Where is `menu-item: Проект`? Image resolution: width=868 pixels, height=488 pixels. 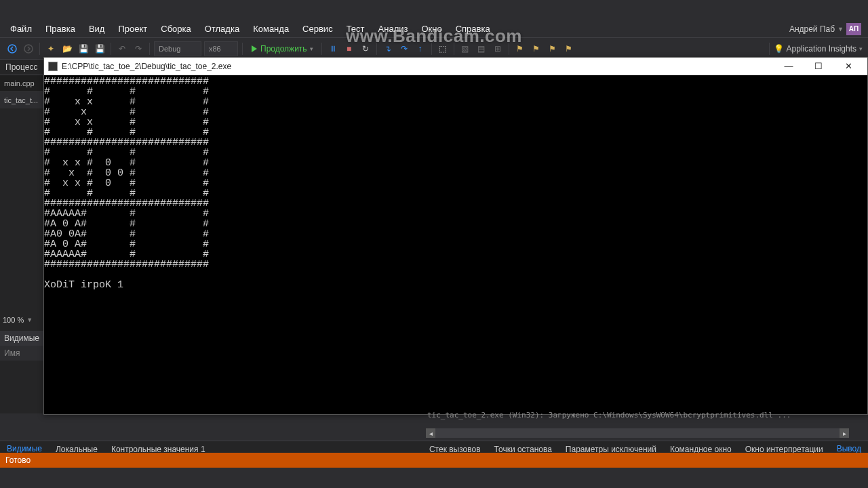
menu-item: Проект is located at coordinates (133, 28).